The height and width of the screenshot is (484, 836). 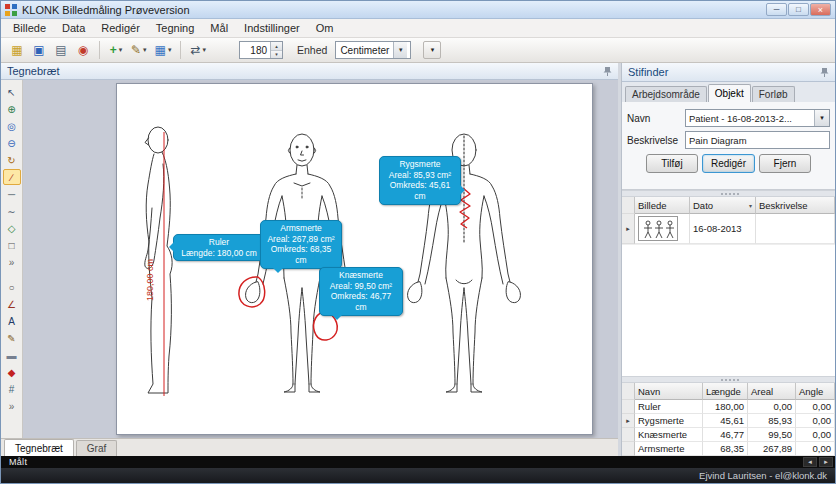 I want to click on minimize-button: ─, so click(x=776, y=10).